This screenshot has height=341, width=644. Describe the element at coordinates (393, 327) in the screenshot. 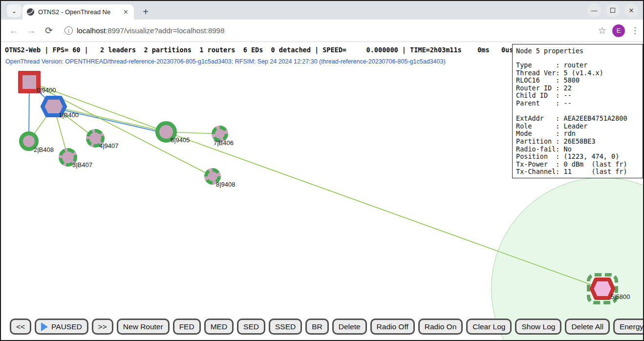

I see `button-label: Radio Off` at that location.